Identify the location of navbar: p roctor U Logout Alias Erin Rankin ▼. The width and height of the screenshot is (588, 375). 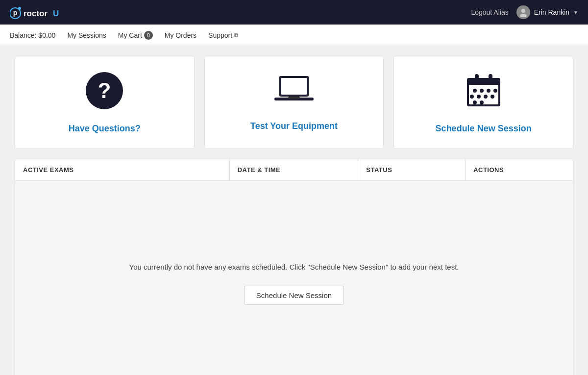
(294, 12).